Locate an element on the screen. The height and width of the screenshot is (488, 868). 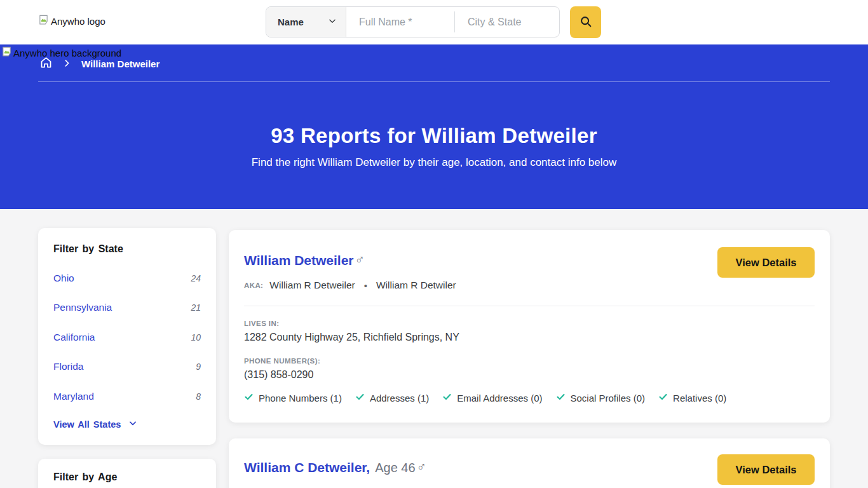
aka-value: William R Detwiler is located at coordinates (416, 285).